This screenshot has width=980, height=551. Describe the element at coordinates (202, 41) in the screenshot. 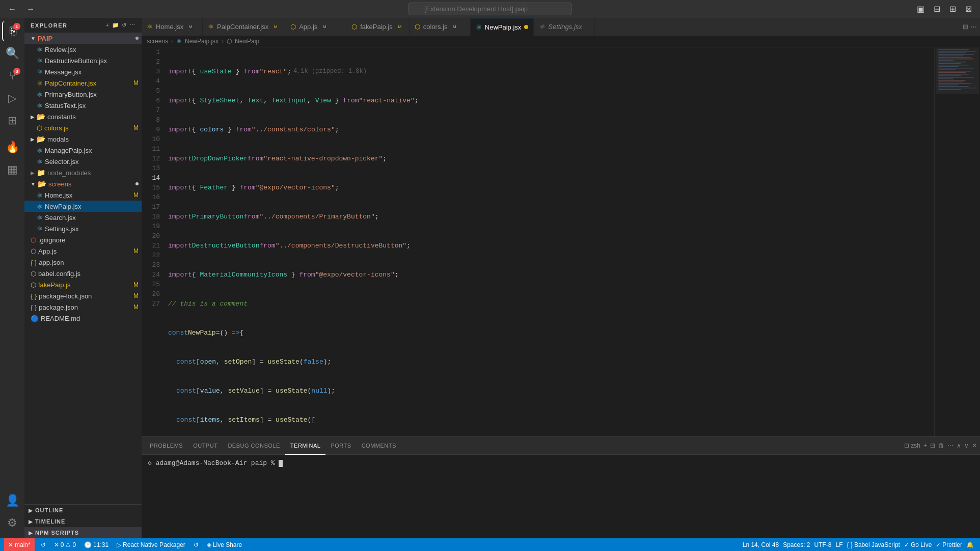

I see `breadcrumb-file: NewPaip.jsx` at that location.